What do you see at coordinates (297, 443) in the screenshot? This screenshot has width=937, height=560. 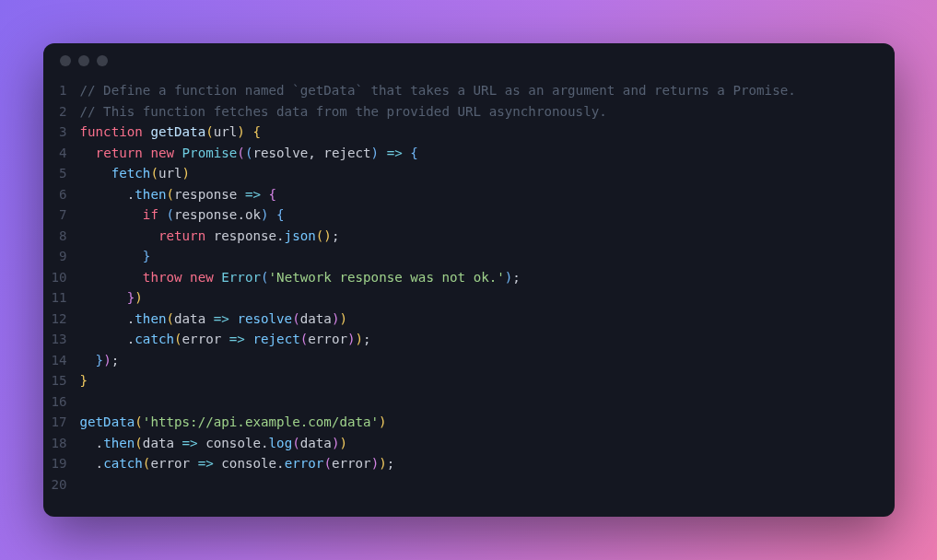 I see `token-paren2: (` at bounding box center [297, 443].